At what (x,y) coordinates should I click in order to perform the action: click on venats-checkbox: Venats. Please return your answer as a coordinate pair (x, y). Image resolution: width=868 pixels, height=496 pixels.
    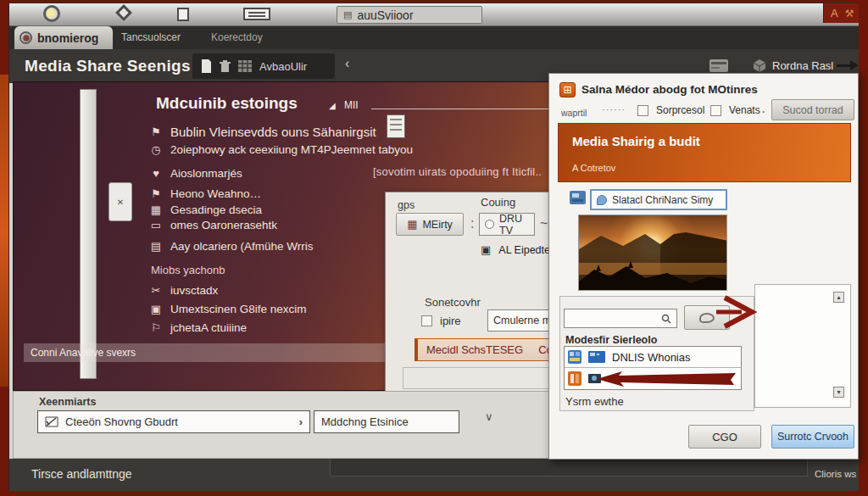
    Looking at the image, I should click on (736, 110).